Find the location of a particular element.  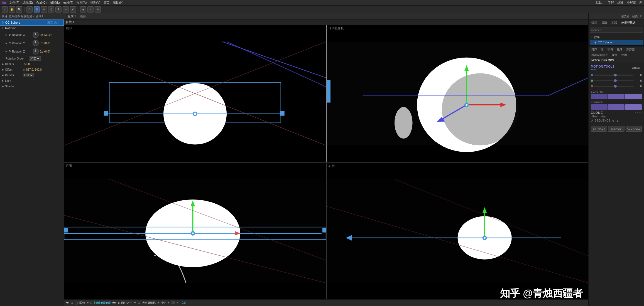

tool-pen: ✏ is located at coordinates (66, 9).